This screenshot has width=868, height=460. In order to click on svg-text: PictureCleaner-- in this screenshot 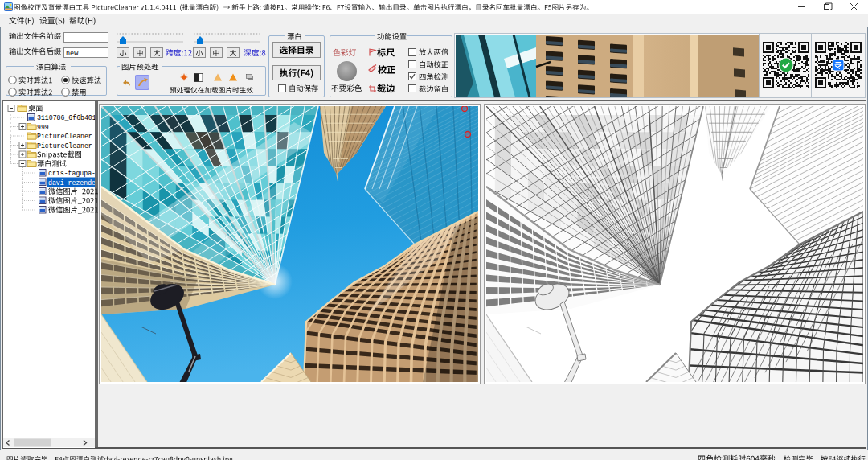, I will do `click(66, 146)`.